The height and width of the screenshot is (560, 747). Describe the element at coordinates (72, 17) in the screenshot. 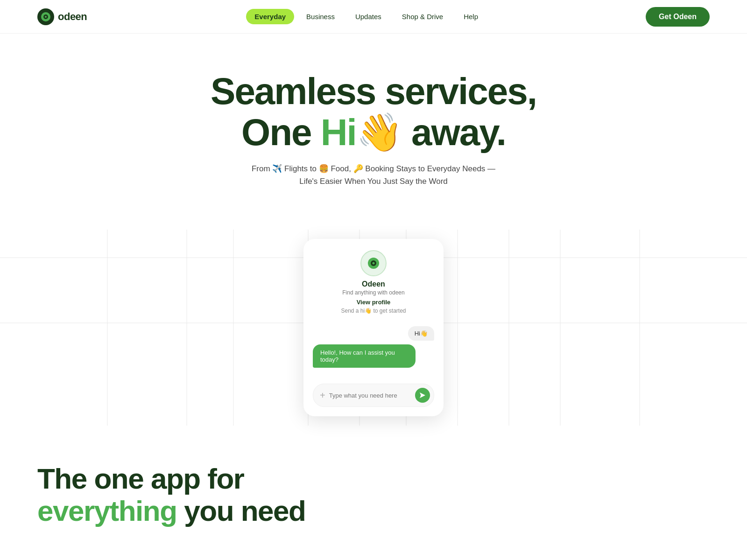

I see `logo-text: odeen` at that location.